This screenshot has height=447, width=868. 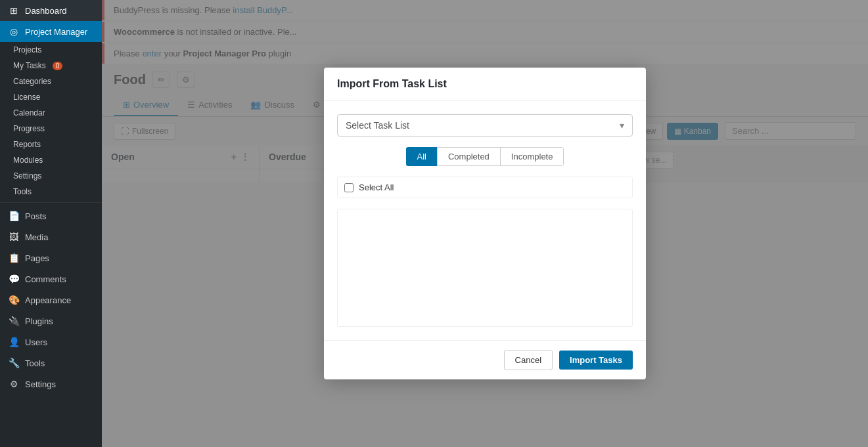 What do you see at coordinates (57, 32) in the screenshot?
I see `sidebar-item-label: Project Manager` at bounding box center [57, 32].